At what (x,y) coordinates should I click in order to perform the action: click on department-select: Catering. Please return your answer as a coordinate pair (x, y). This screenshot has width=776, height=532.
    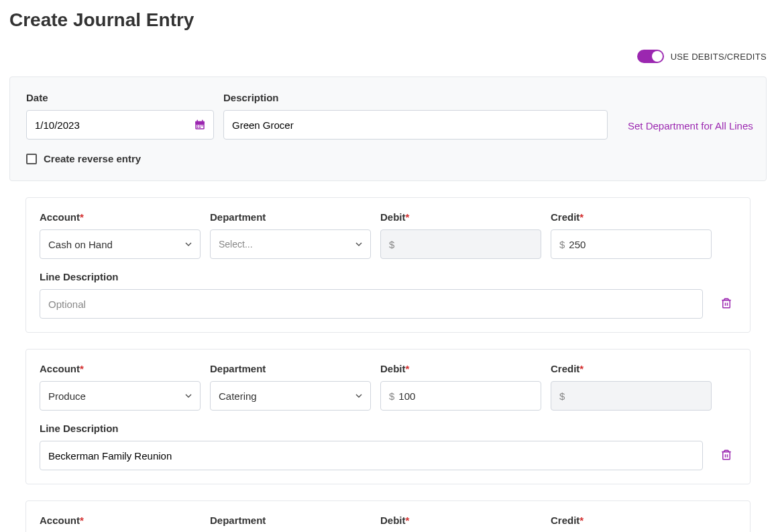
    Looking at the image, I should click on (290, 396).